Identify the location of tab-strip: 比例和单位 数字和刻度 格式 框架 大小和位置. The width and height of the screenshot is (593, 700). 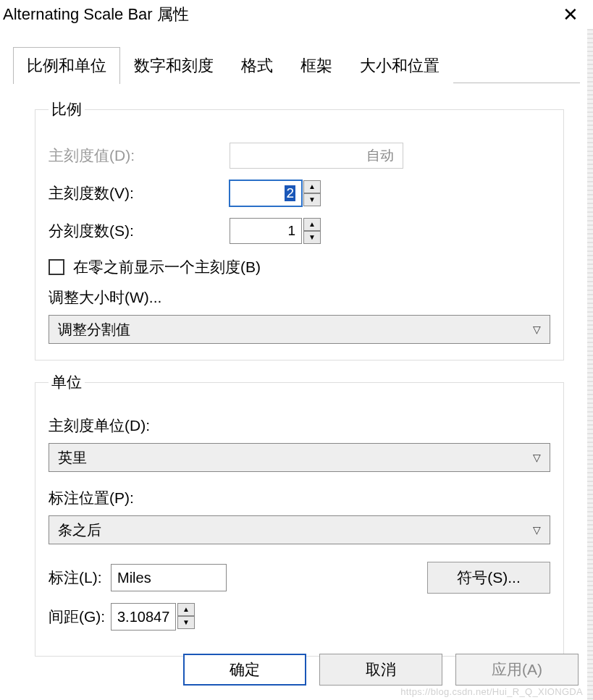
(303, 65).